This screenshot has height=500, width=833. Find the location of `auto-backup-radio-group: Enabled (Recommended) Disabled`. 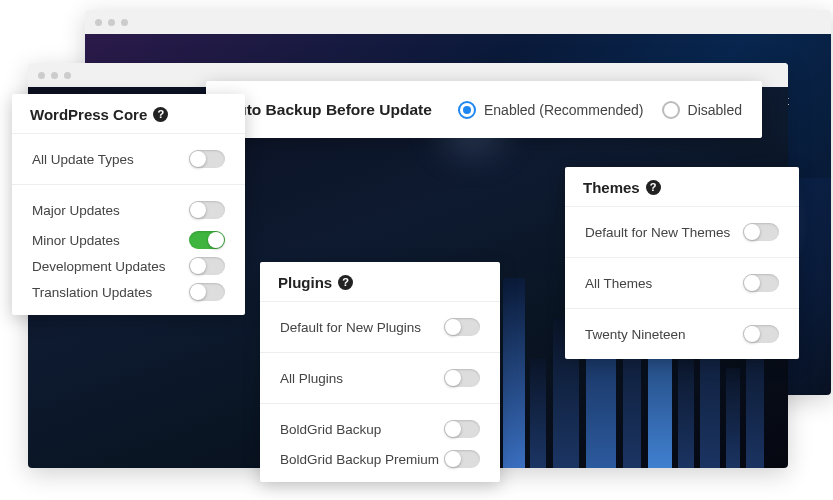

auto-backup-radio-group: Enabled (Recommended) Disabled is located at coordinates (600, 110).